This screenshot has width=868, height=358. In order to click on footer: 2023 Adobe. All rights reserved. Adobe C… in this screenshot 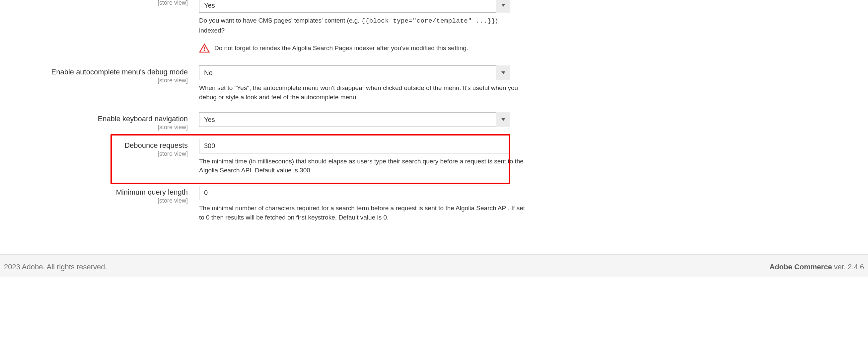, I will do `click(434, 266)`.